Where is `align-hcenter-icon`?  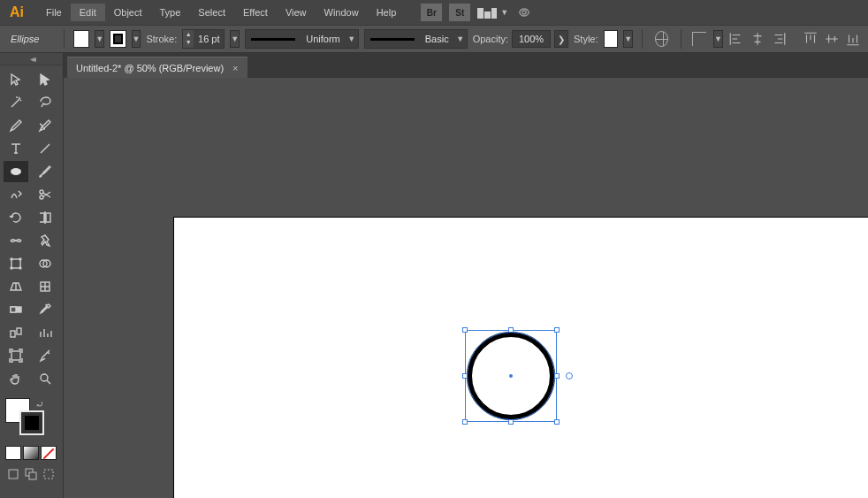 align-hcenter-icon is located at coordinates (758, 39).